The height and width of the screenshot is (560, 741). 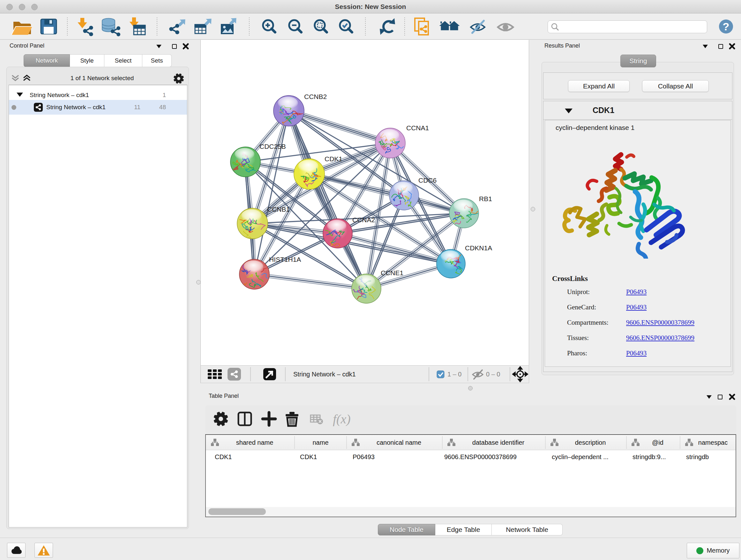 What do you see at coordinates (324, 374) in the screenshot?
I see `svg-text: String Network – cdk1` at bounding box center [324, 374].